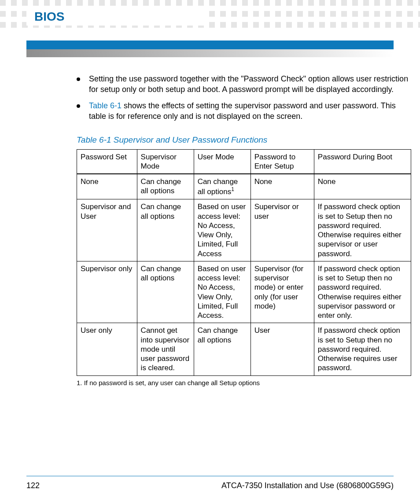 The height and width of the screenshot is (504, 420). What do you see at coordinates (244, 98) in the screenshot?
I see `bullet-list: Setting the use password together with t…` at bounding box center [244, 98].